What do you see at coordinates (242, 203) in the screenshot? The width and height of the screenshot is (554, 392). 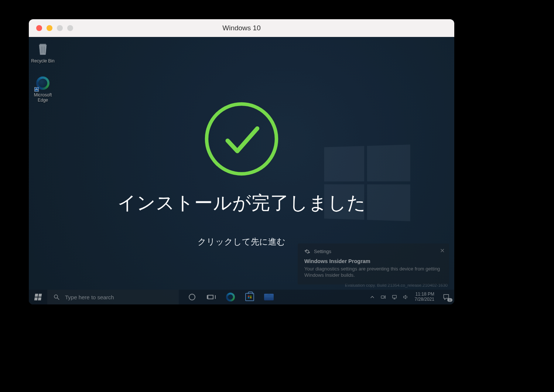 I see `overlay-title: インストールが完了しました` at bounding box center [242, 203].